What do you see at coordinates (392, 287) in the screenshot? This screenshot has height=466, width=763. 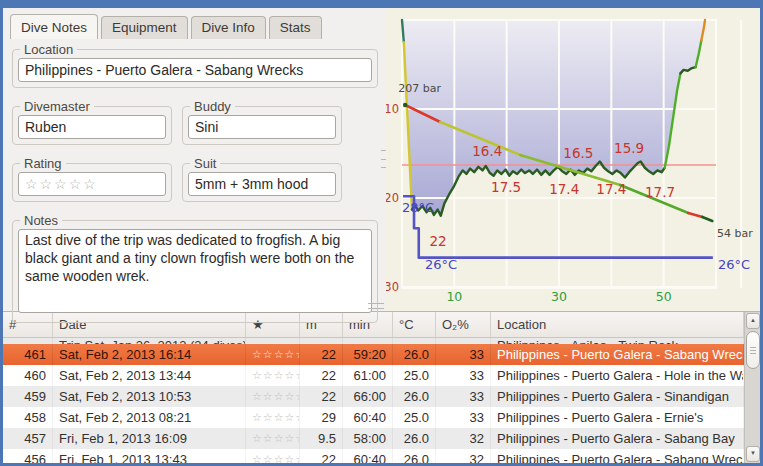 I see `depth-axis-tick: 30` at bounding box center [392, 287].